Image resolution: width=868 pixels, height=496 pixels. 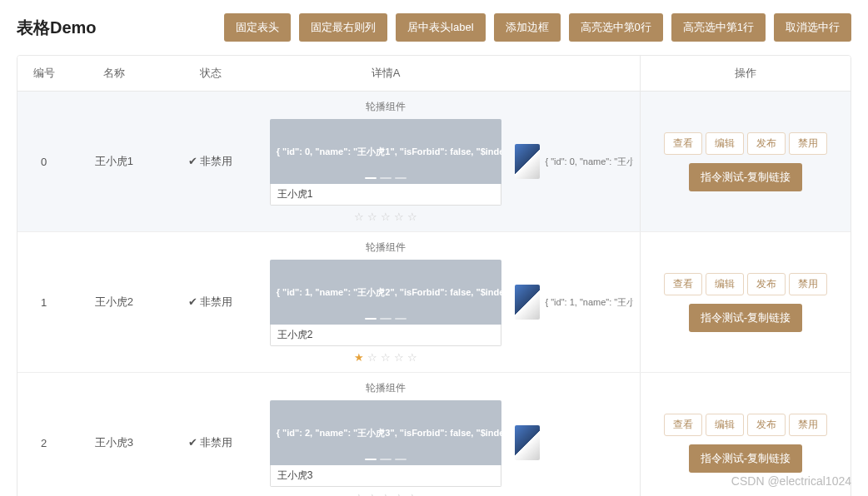 I want to click on json-preview: { "id": 1, "name": "王小虎, so click(x=588, y=303).